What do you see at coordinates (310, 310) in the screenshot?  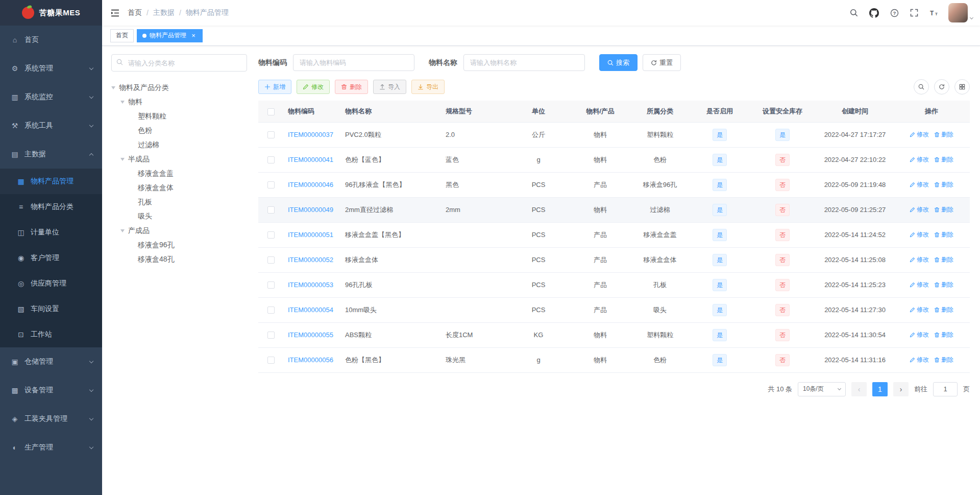 I see `material-code-link: ITEM00000054` at bounding box center [310, 310].